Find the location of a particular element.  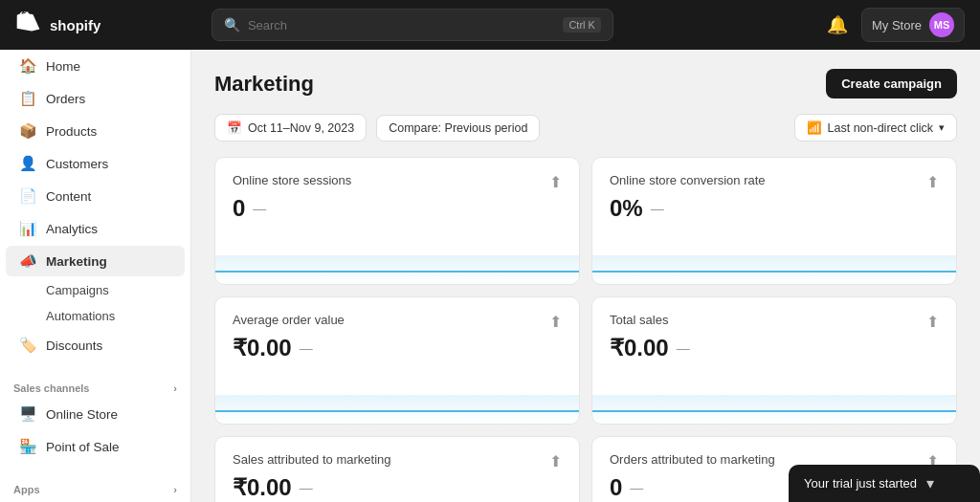

home-icon: 🏠 is located at coordinates (28, 66).